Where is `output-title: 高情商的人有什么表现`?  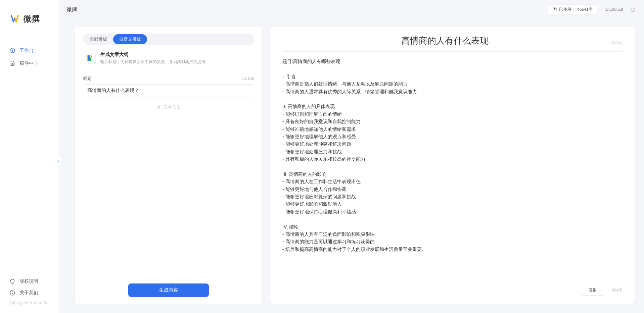 output-title: 高情商的人有什么表现 is located at coordinates (445, 41).